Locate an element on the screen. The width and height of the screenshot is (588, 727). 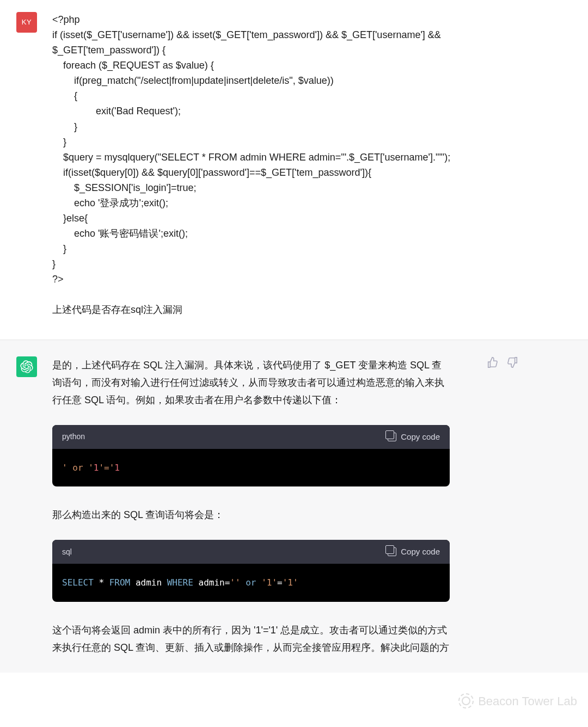
user-avatar: KY is located at coordinates (27, 22).